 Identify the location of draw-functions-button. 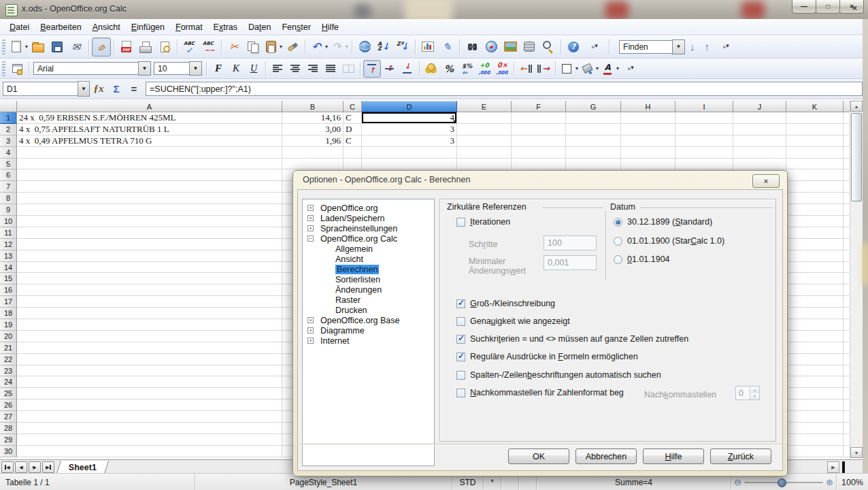
(447, 47).